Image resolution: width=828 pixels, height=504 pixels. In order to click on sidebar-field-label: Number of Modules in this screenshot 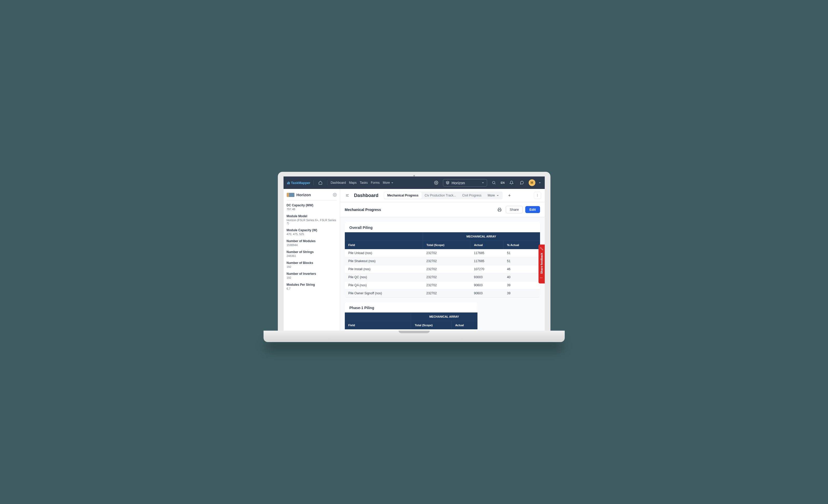, I will do `click(312, 241)`.